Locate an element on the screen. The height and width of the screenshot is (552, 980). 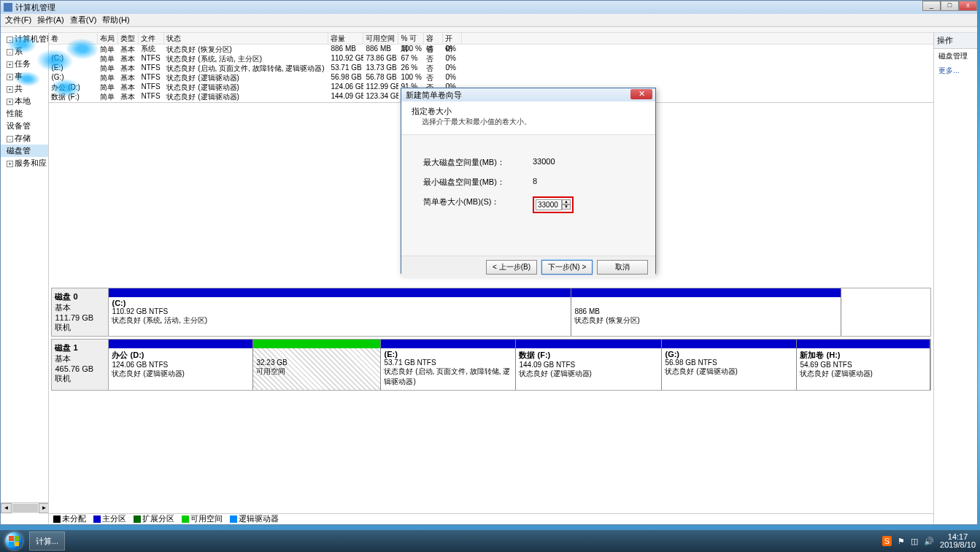
tree-item: -系 is located at coordinates (25, 51).